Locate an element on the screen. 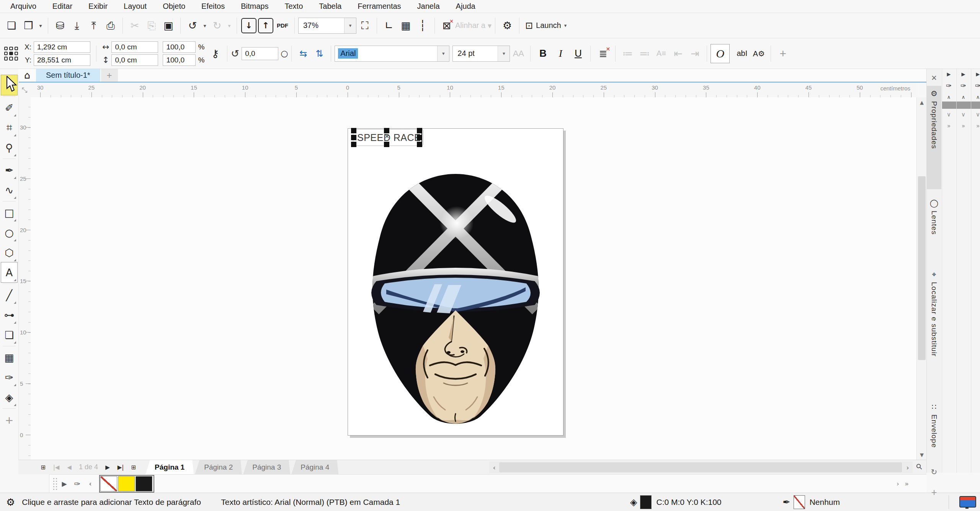 This screenshot has width=980, height=511. rectangle-tool: □ is located at coordinates (9, 213).